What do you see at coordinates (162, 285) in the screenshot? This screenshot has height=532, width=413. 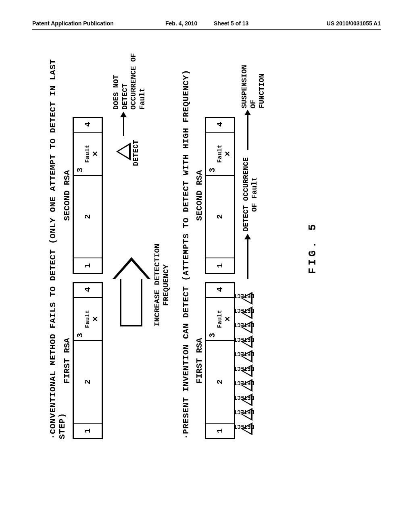 I see `increase-frequency-label: INCREASE DETECTION FREQUENCY` at bounding box center [162, 285].